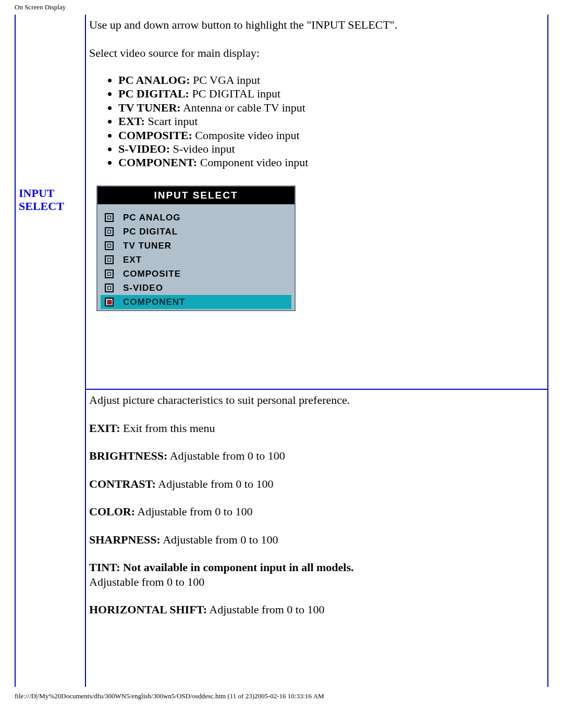  Describe the element at coordinates (196, 302) in the screenshot. I see `osd-item-component: COMPONENT` at that location.